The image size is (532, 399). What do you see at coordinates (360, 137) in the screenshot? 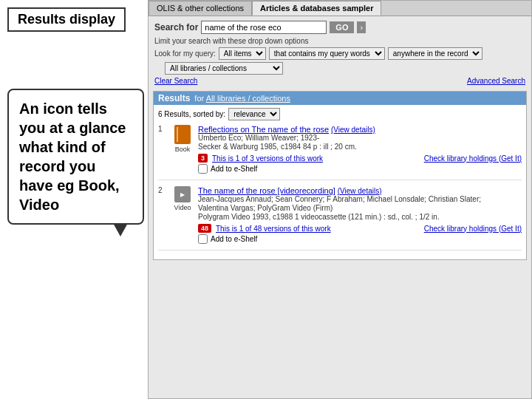
I see `result-author: Umberto Eco; William Weaver; 1923-` at bounding box center [360, 137].